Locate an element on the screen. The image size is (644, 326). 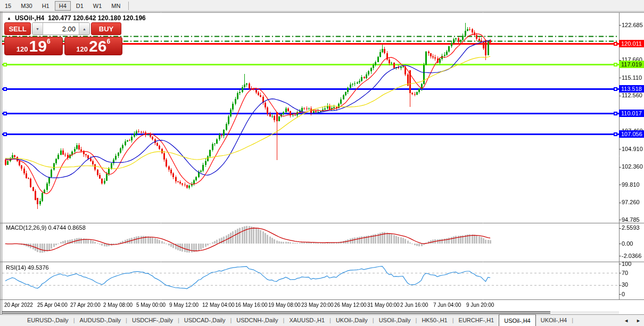
chart-tab-audusddaily: AUDUSD-,Daily is located at coordinates (100, 320).